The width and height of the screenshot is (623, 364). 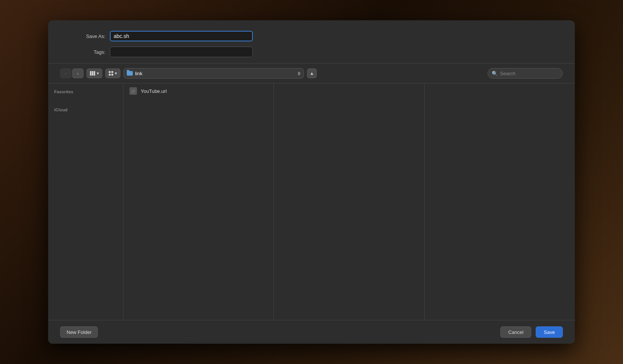 What do you see at coordinates (312, 73) in the screenshot?
I see `expand-button: ▲` at bounding box center [312, 73].